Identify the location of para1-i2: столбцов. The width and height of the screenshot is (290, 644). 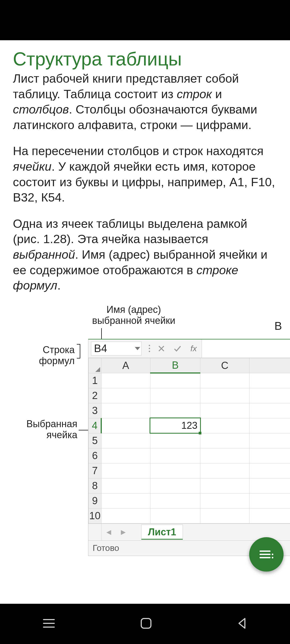
(41, 109).